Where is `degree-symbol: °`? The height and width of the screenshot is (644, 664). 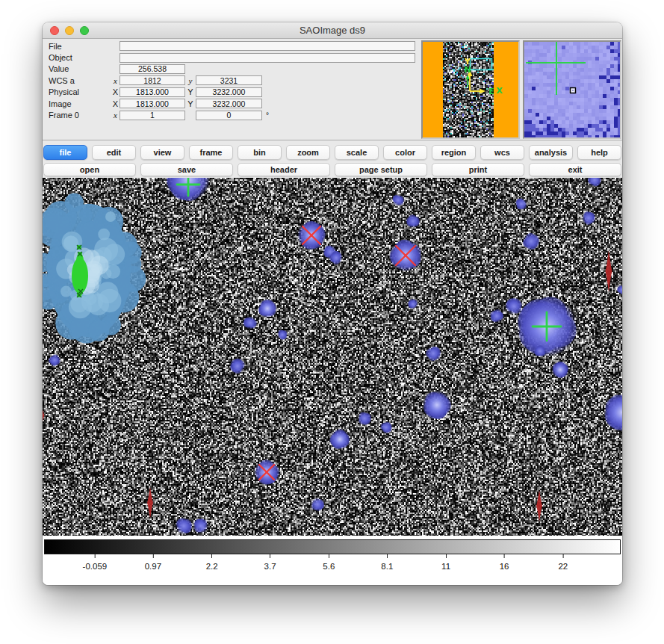
degree-symbol: ° is located at coordinates (267, 115).